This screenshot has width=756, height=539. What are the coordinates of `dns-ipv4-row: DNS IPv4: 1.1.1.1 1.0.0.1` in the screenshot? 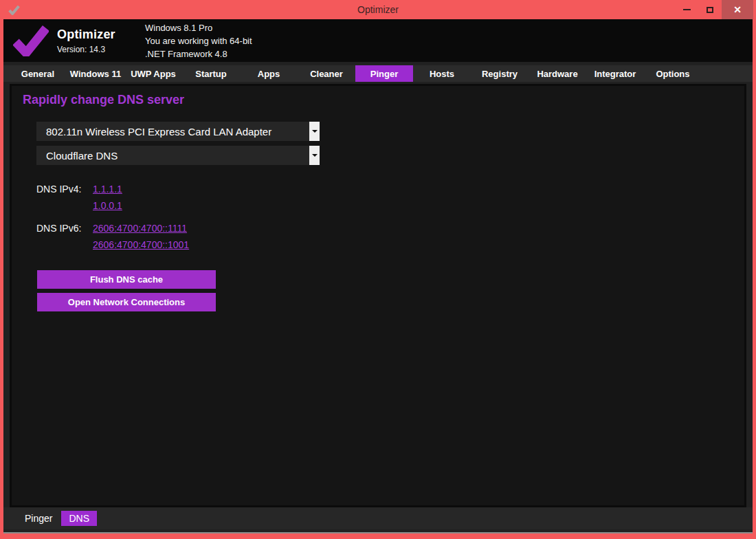 It's located at (80, 197).